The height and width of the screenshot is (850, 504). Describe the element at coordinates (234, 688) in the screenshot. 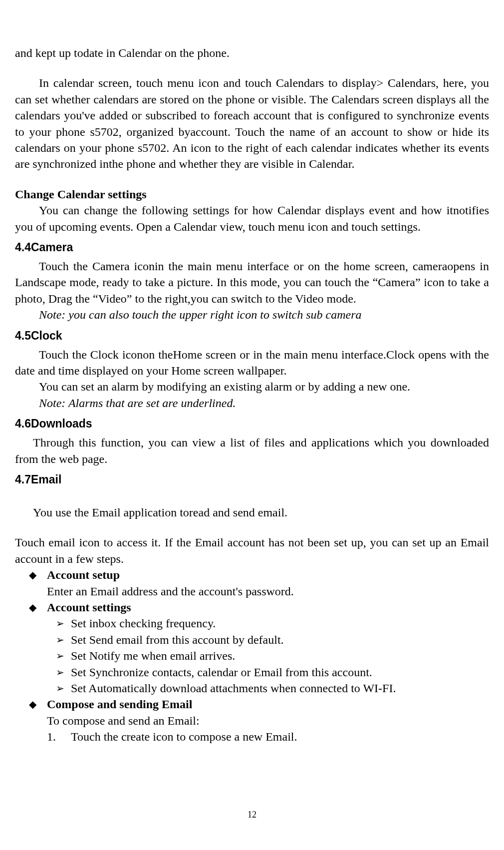

I see `list-item-text: Set Automatically download attachments w…` at that location.